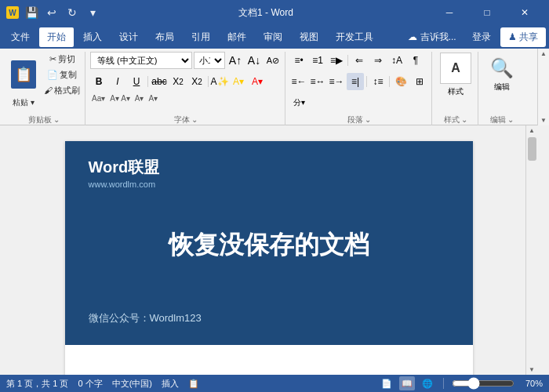  Describe the element at coordinates (483, 383) in the screenshot. I see `zoom-slider` at that location.